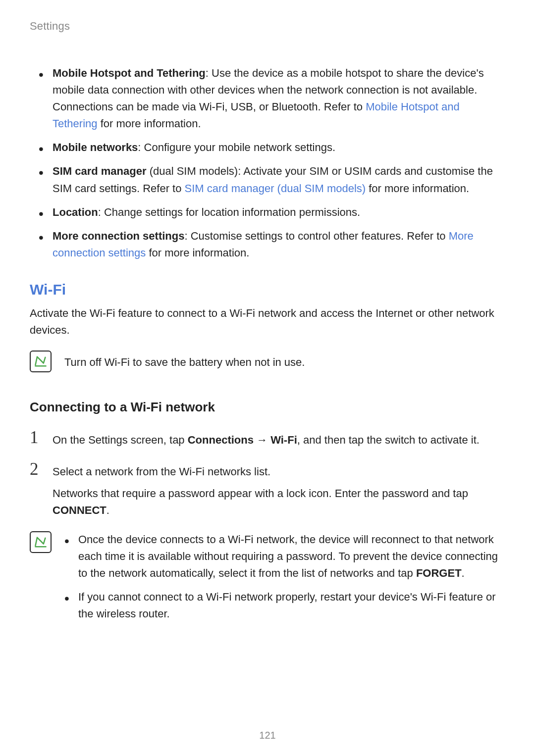 Image resolution: width=535 pixels, height=756 pixels. Describe the element at coordinates (129, 73) in the screenshot. I see `bullet-title: Mobile Hotspot and Tethering` at that location.